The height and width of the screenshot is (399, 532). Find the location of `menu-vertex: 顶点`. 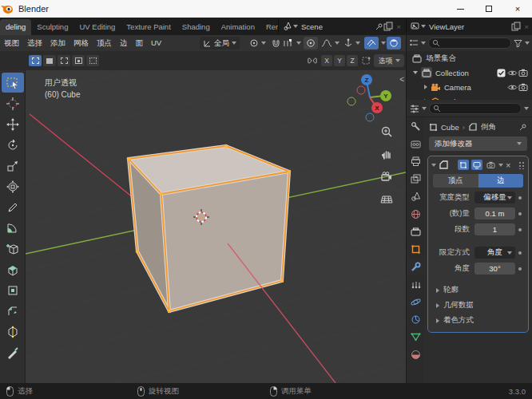

menu-vertex: 顶点 is located at coordinates (104, 43).